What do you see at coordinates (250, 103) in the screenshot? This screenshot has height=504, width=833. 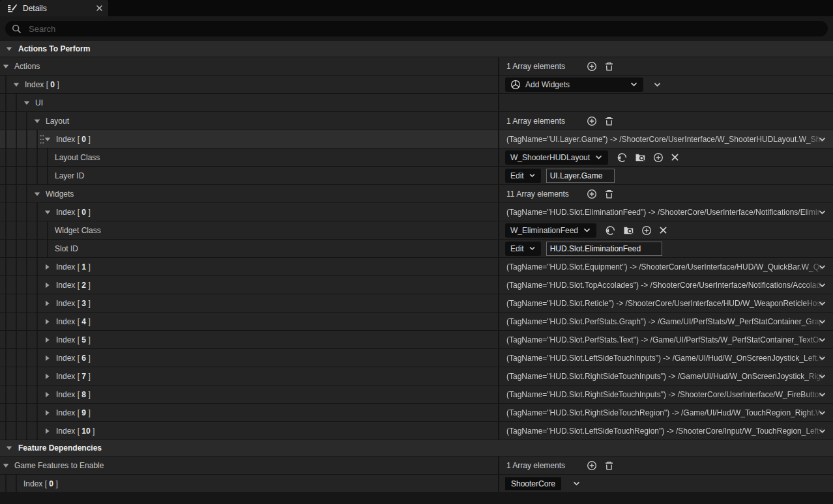 I see `property-name-cell: UI` at bounding box center [250, 103].